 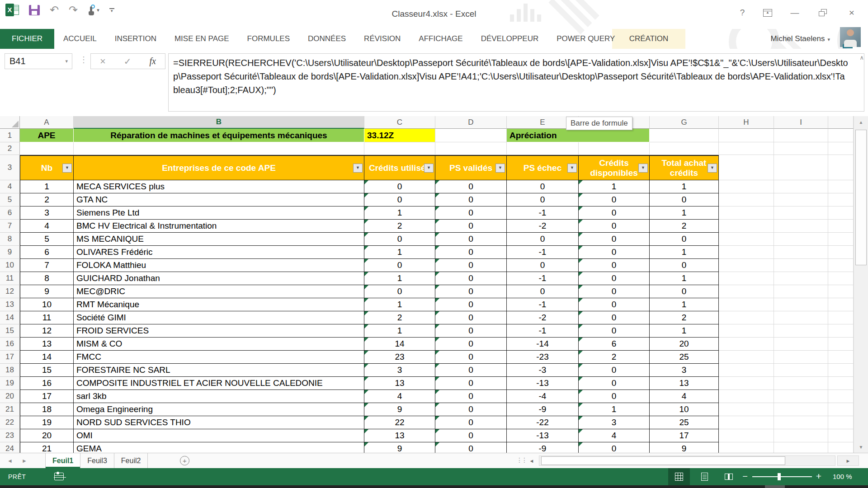 What do you see at coordinates (10, 122) in the screenshot?
I see `select-all-corner` at bounding box center [10, 122].